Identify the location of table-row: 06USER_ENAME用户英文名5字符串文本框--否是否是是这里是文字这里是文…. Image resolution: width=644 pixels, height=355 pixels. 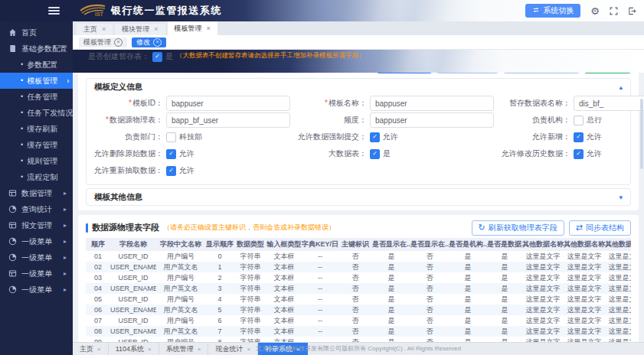
(358, 310).